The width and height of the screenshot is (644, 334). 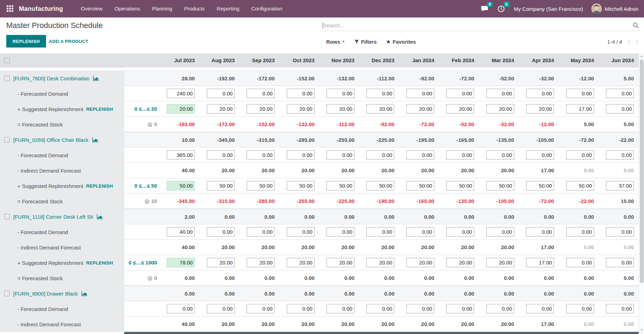 What do you see at coordinates (100, 263) in the screenshot?
I see `row-replenish-button: REPLENISH` at bounding box center [100, 263].